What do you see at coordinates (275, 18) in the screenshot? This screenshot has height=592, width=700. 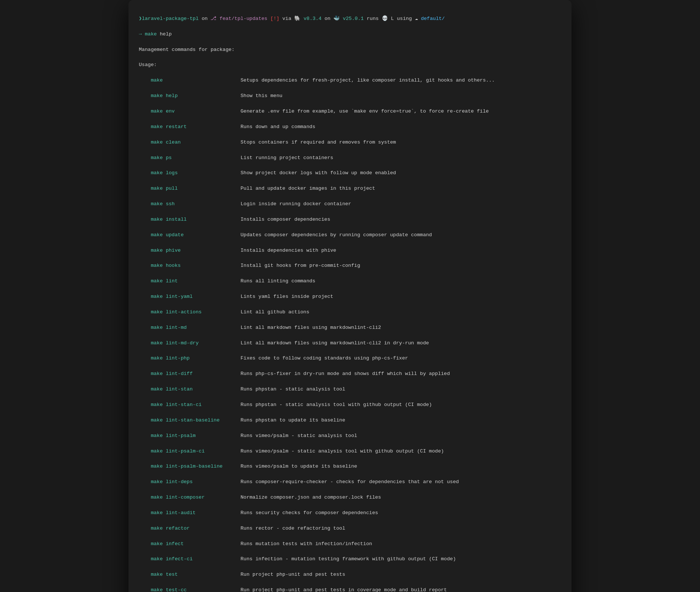 I see `branch-flag: [!]` at bounding box center [275, 18].